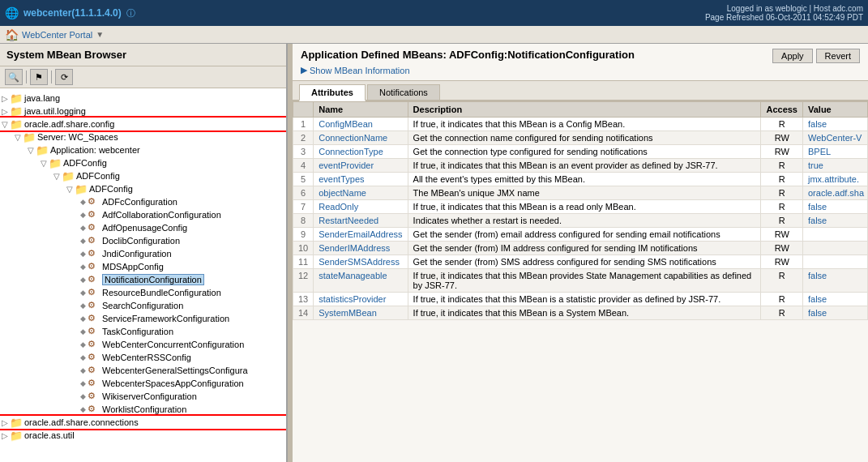 The image size is (868, 462). Describe the element at coordinates (838, 56) in the screenshot. I see `revert-button: Revert` at that location.